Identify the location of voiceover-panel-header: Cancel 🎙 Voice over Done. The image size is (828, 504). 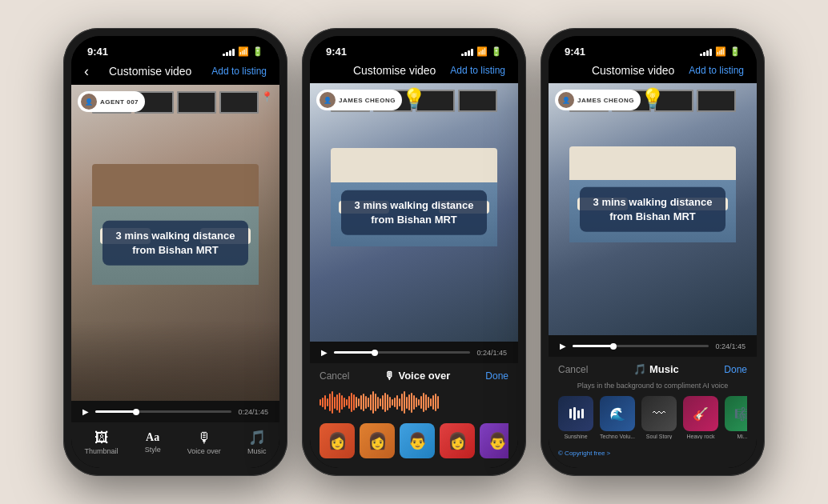
(414, 376).